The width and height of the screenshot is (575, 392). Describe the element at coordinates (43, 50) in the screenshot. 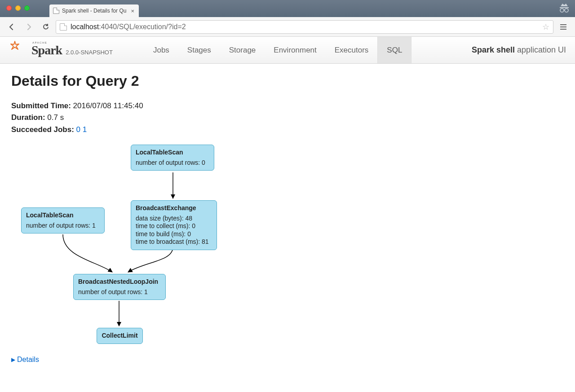

I see `logo-text: Spark` at that location.